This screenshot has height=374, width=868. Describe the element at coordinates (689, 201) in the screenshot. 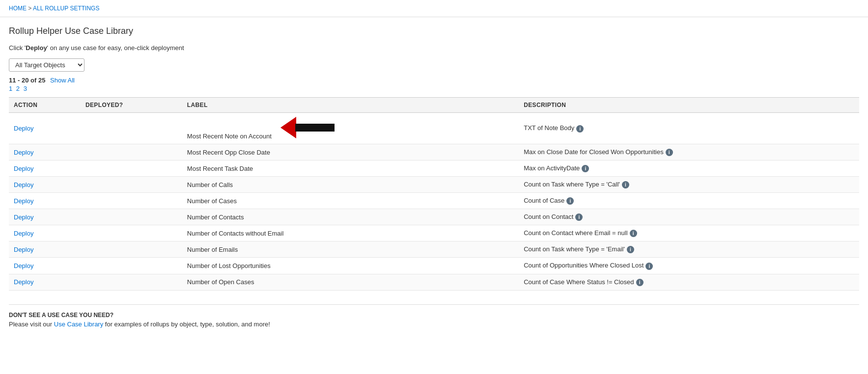

I see `description-cell: Count of Casei` at that location.